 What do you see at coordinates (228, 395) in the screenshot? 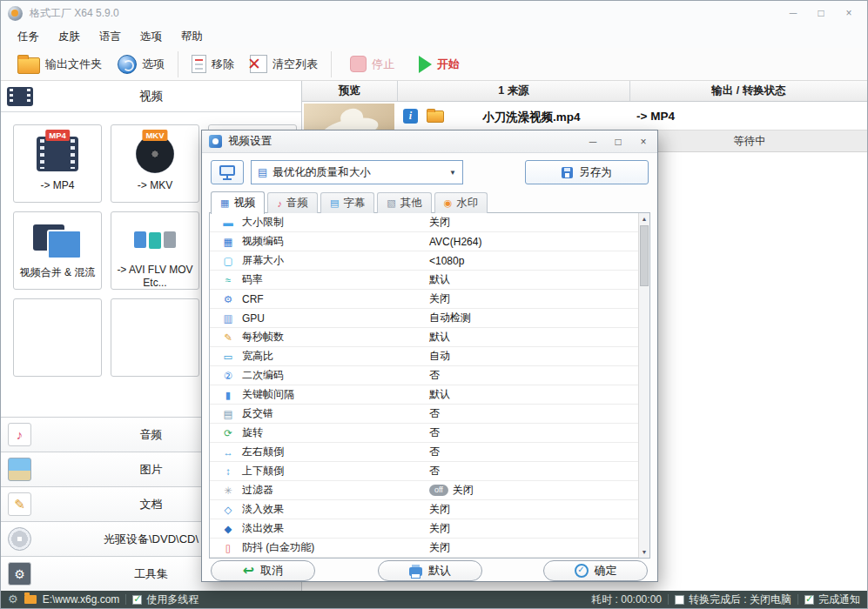
I see `keyframe-interval-icon: ▮` at bounding box center [228, 395].